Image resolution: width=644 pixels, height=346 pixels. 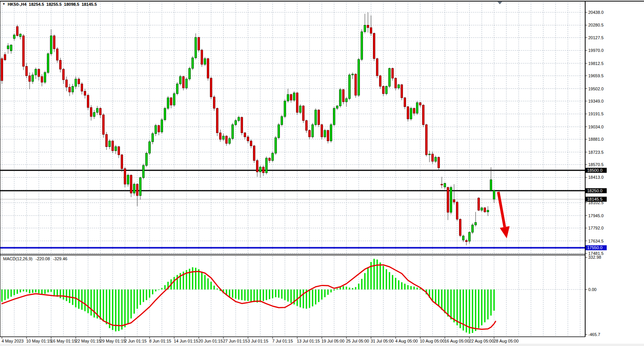 I want to click on macd-indicator-label: MACD(12,26,9) -220.08 -329.46, so click(x=36, y=259).